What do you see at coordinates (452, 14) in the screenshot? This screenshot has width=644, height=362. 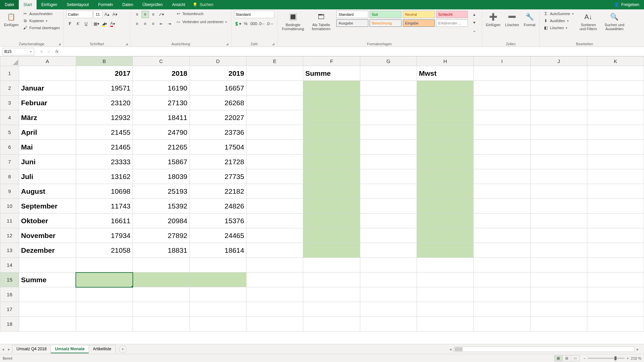 I see `cell-style-schlecht: Schlecht` at bounding box center [452, 14].